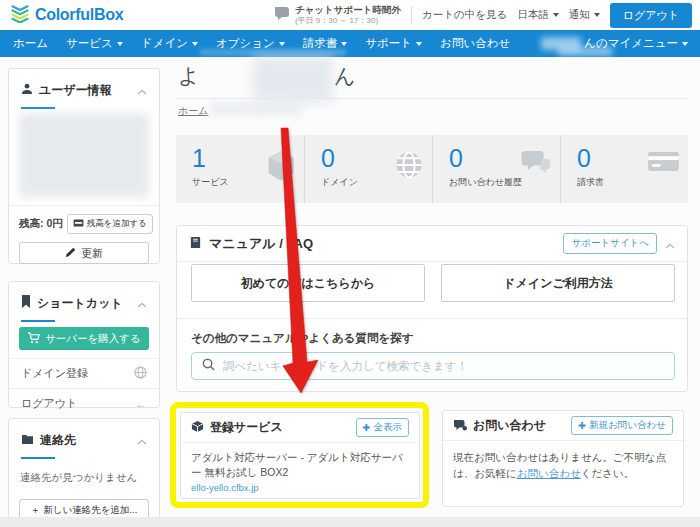  What do you see at coordinates (84, 434) in the screenshot?
I see `contacts-header: 連絡先` at bounding box center [84, 434].